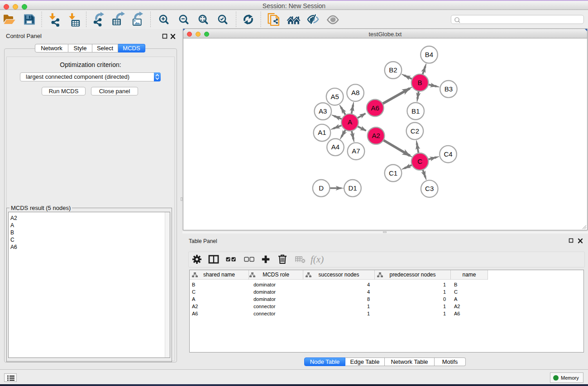 Image resolution: width=588 pixels, height=386 pixels. What do you see at coordinates (448, 154) in the screenshot?
I see `svg-text: C4` at bounding box center [448, 154].